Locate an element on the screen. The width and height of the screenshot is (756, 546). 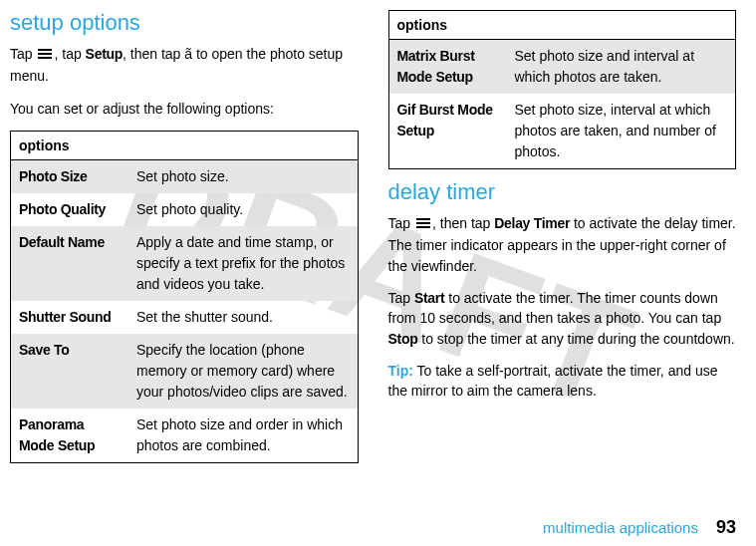
table-row: Matrix Burst Mode Setup Set photo size a… is located at coordinates (562, 68).